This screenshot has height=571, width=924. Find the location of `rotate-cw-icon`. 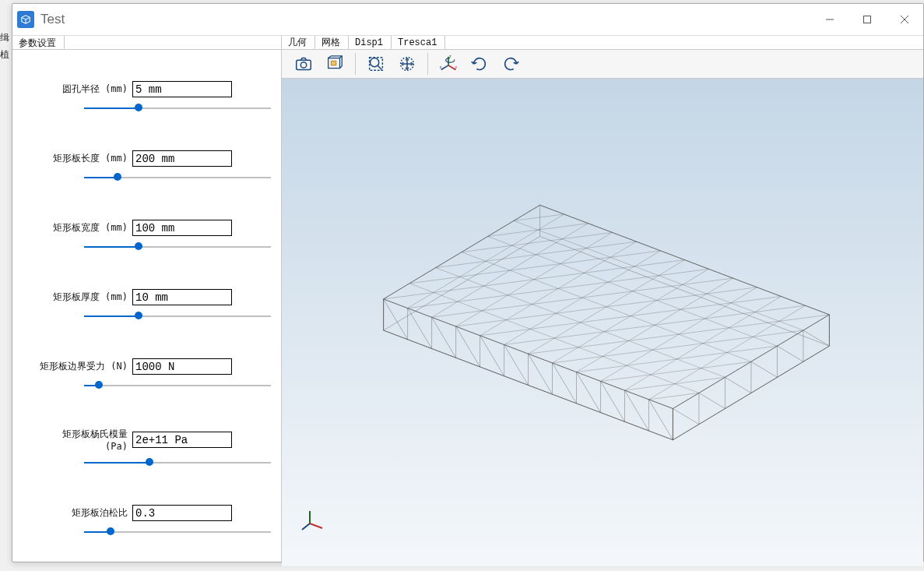

rotate-cw-icon is located at coordinates (480, 64).